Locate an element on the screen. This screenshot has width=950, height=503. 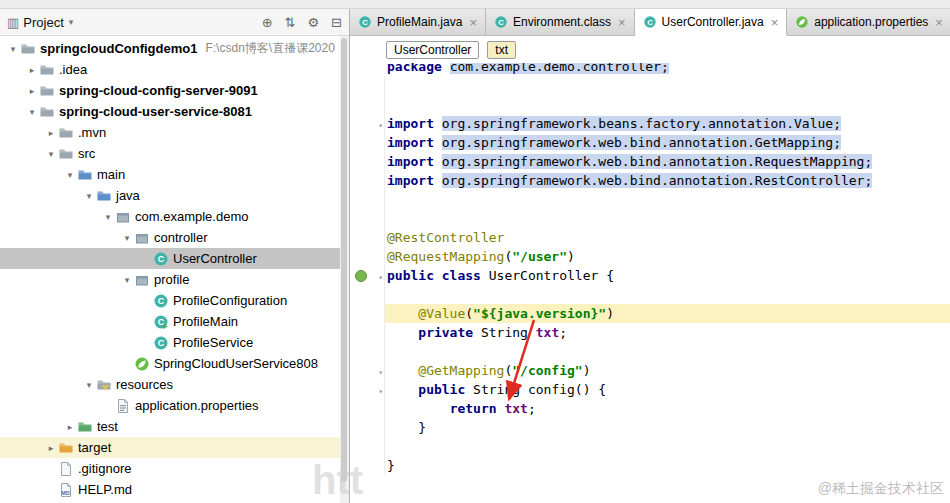
tree-item-springcloudconfigdemo1: ▾springcloudConfigdemo1F:\csdn博客\直播课2020 is located at coordinates (170, 48).